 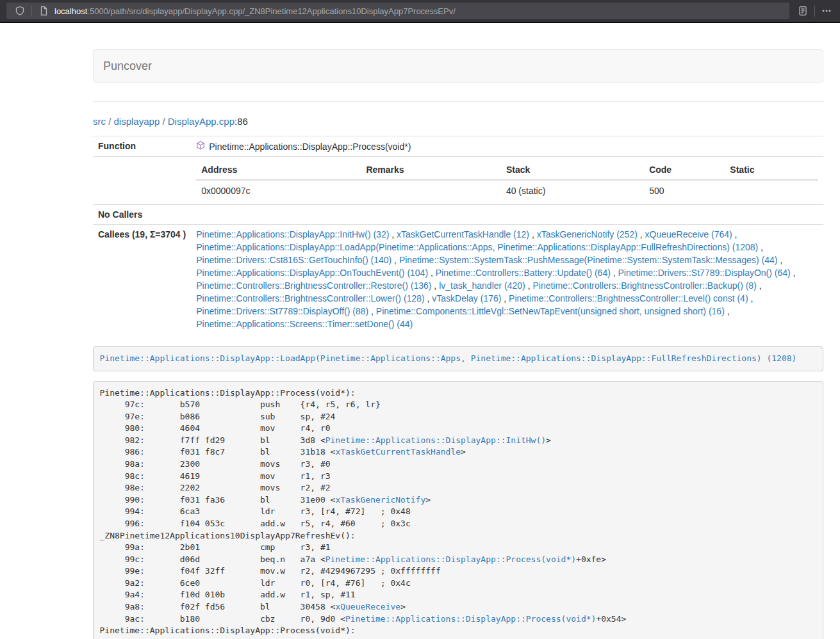 I want to click on no-callers-row: No Callers, so click(x=458, y=215).